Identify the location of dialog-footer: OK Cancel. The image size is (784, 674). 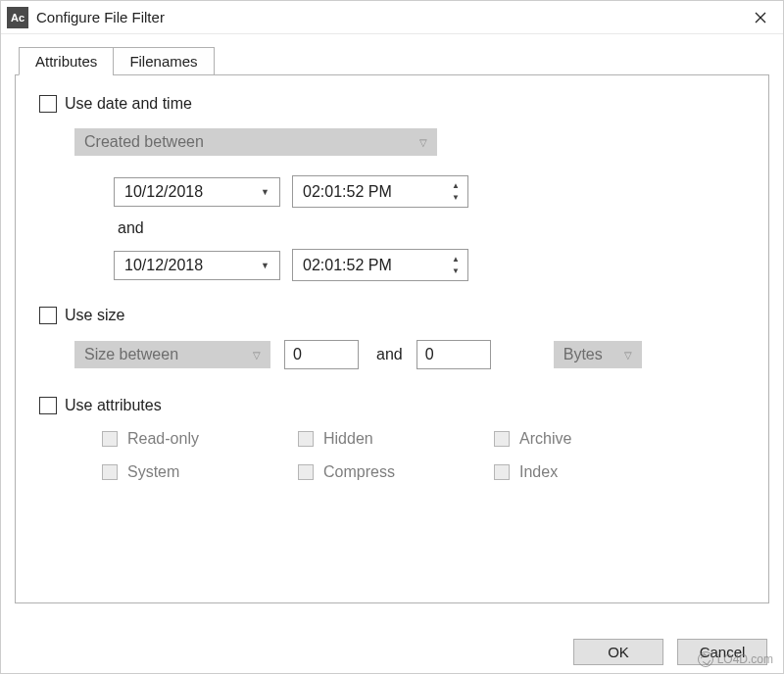
(670, 652).